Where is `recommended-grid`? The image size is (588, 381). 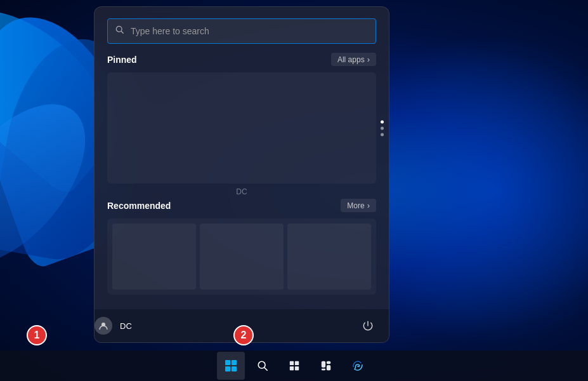 recommended-grid is located at coordinates (242, 257).